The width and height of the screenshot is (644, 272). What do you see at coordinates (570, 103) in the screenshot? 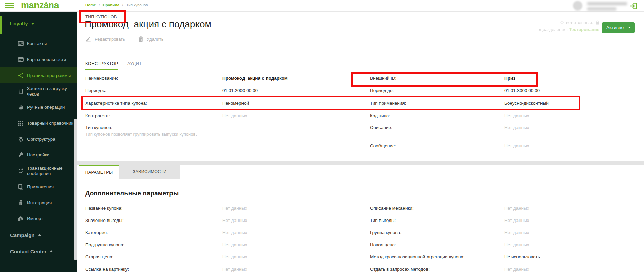
I see `field-value: Бонусно-дисконтный` at bounding box center [570, 103].